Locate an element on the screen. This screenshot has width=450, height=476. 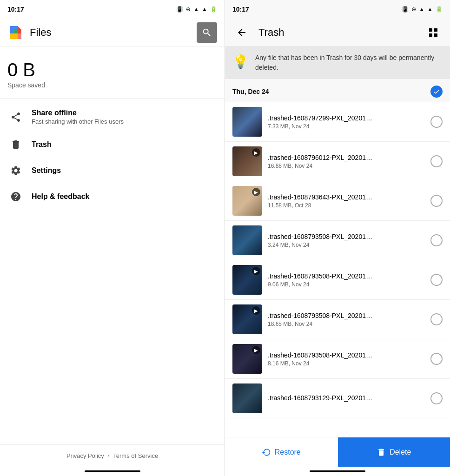
file-item-5: ▶.trashed-1608793508-PXL_20201…18.65 MB,… is located at coordinates (338, 320).